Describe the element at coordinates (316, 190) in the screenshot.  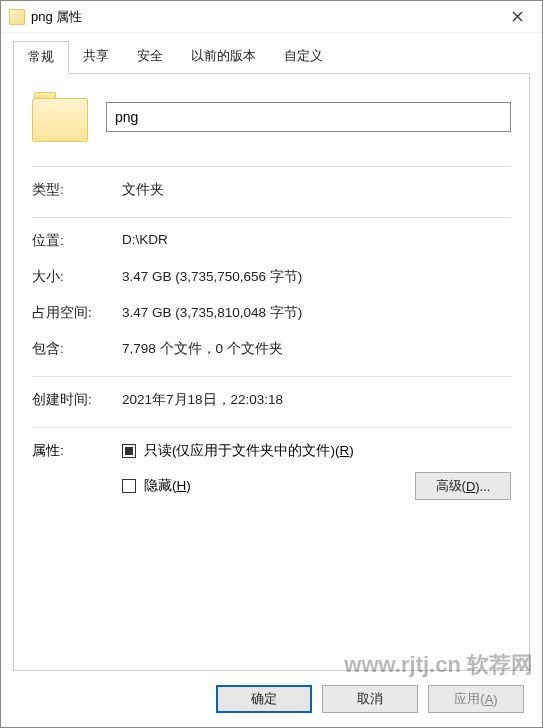
I see `value-type: 文件夹` at that location.